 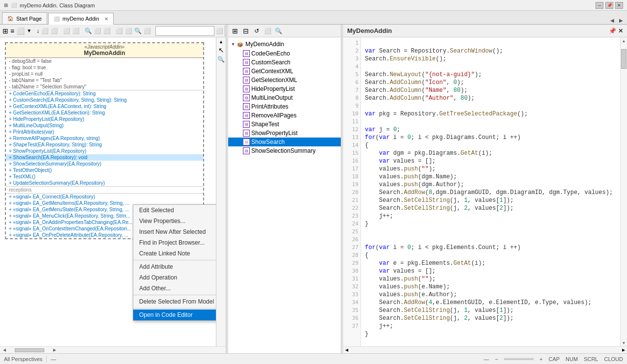 What do you see at coordinates (352, 138) in the screenshot?
I see `line-num-13: 13` at bounding box center [352, 138].